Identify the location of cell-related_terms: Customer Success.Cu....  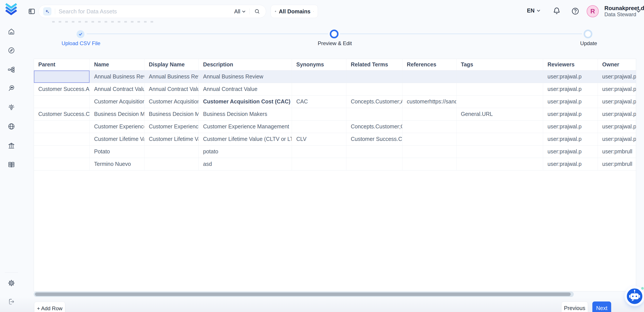
(374, 139).